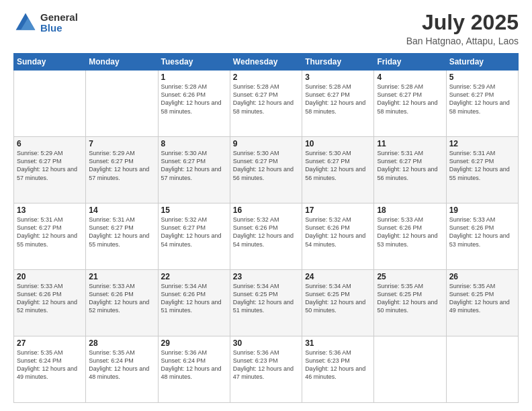 The width and height of the screenshot is (532, 411). I want to click on cell-info: Sunrise: 5:32 AM Sunset: 6:26 PM Dayligh…, so click(266, 232).